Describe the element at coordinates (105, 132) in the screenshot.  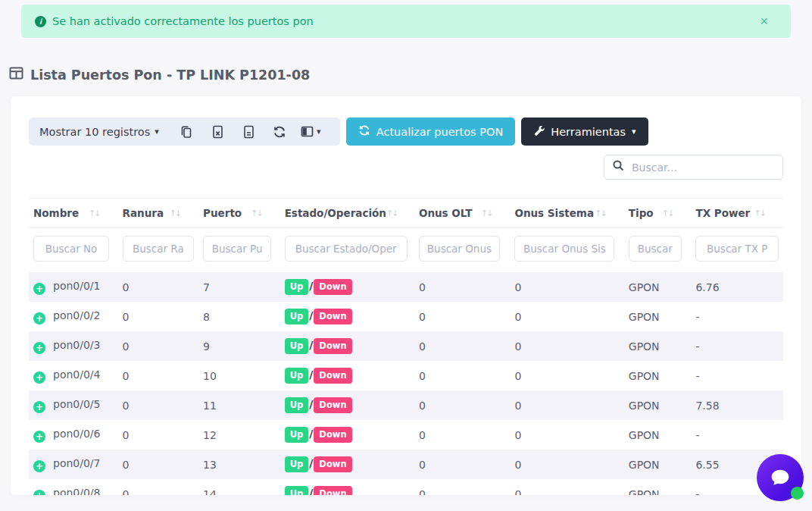
I see `page-length-dropdown: Mostrar 10 registros▾` at that location.